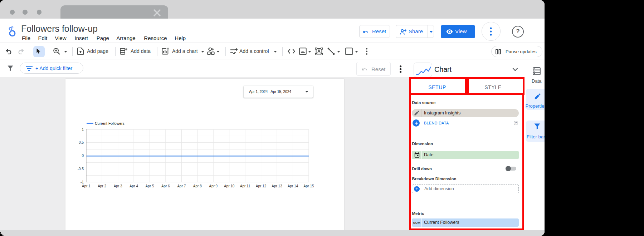 This screenshot has width=644, height=236. Describe the element at coordinates (309, 186) in the screenshot. I see `svg-text: Apr 15` at that location.